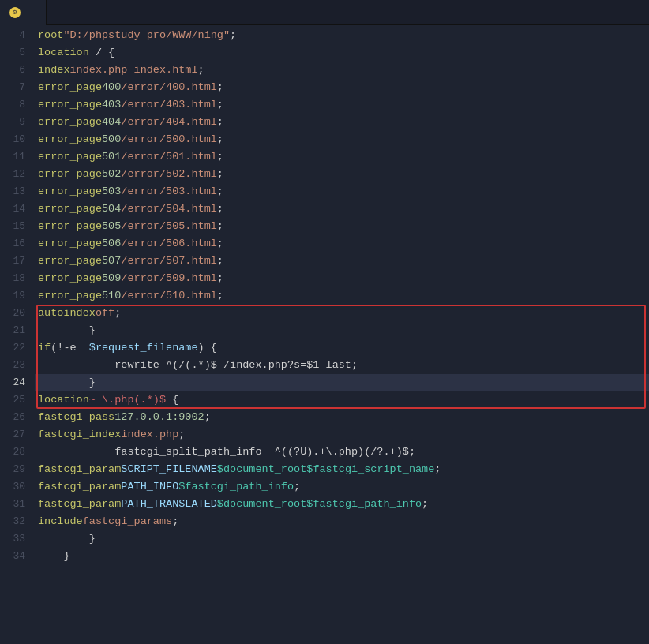 Image resolution: width=649 pixels, height=644 pixels. What do you see at coordinates (16, 504) in the screenshot?
I see `line-number: 31` at bounding box center [16, 504].